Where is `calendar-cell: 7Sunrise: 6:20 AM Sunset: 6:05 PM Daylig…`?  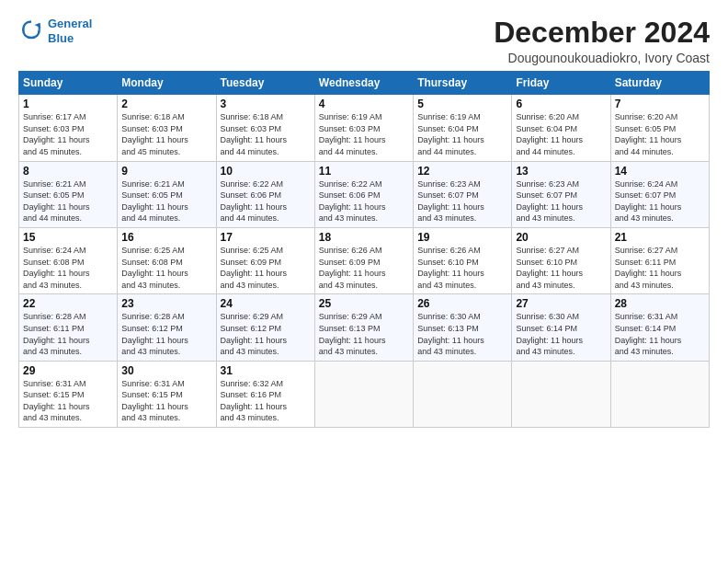 calendar-cell: 7Sunrise: 6:20 AM Sunset: 6:05 PM Daylig… is located at coordinates (660, 128).